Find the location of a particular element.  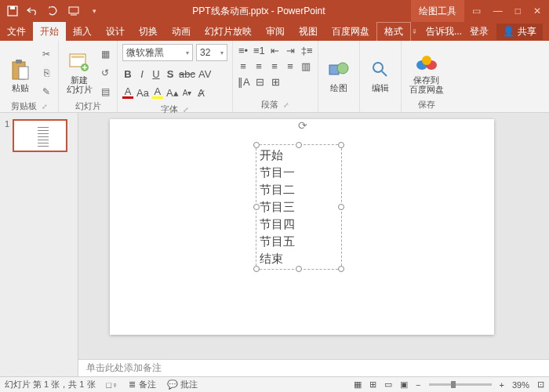

spellcheck-icon: □♀ is located at coordinates (113, 385).